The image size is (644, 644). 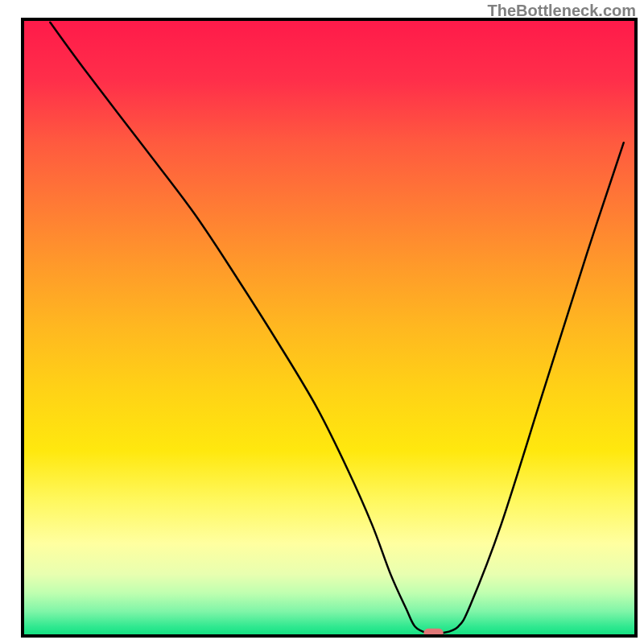 I want to click on watermark-text: TheBottleneck.com, so click(x=562, y=11).